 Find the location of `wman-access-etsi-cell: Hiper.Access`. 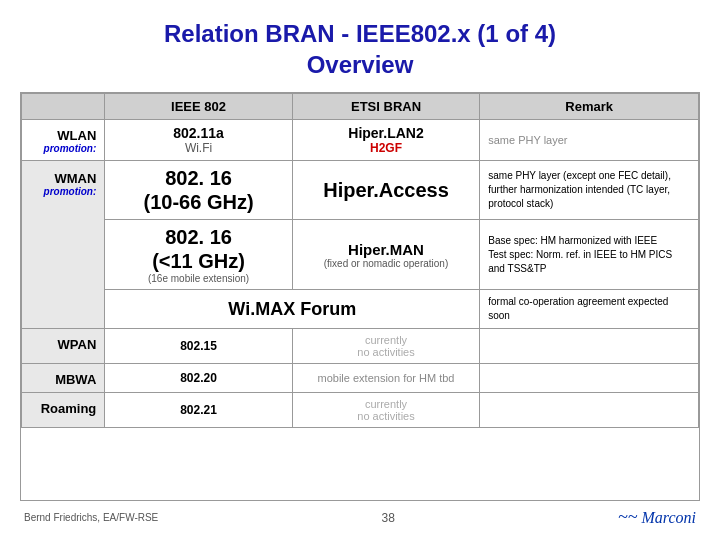

wman-access-etsi-cell: Hiper.Access is located at coordinates (386, 190).